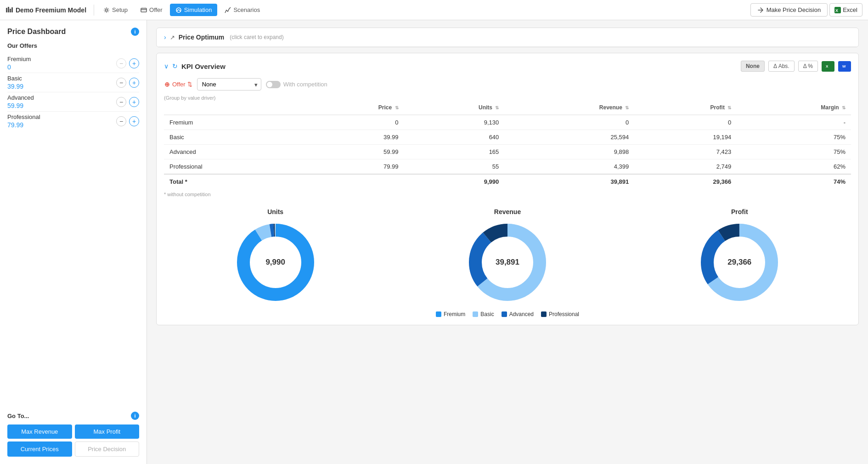 The height and width of the screenshot is (464, 868). I want to click on row-profit-0: 0, so click(685, 122).